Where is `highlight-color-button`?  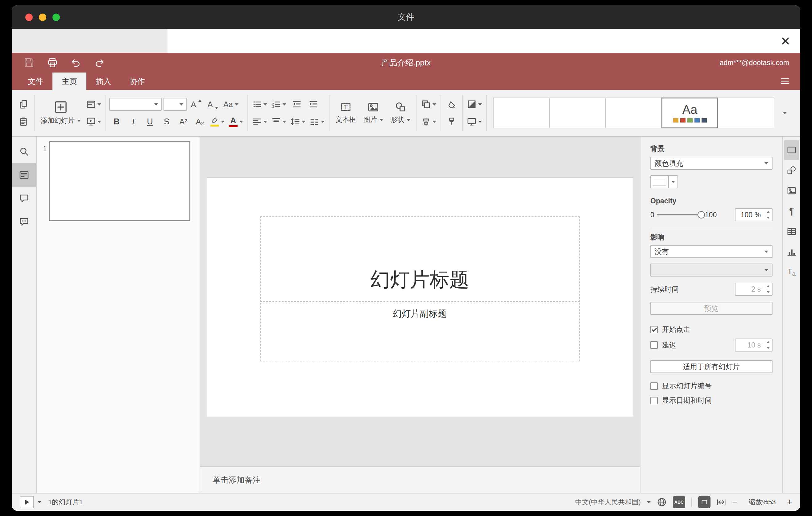
highlight-color-button is located at coordinates (218, 121).